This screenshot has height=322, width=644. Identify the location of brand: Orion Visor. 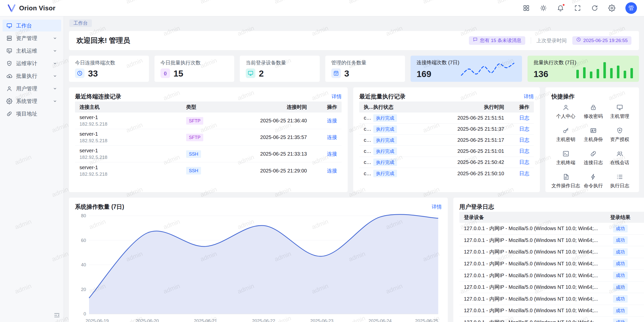
(31, 8).